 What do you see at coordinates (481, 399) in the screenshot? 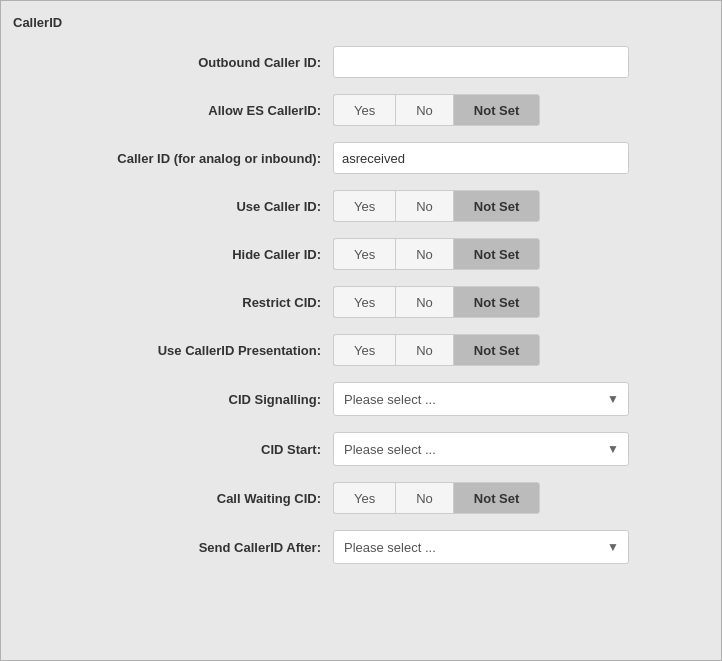
I see `cid-signalling-select: Please select ...` at bounding box center [481, 399].